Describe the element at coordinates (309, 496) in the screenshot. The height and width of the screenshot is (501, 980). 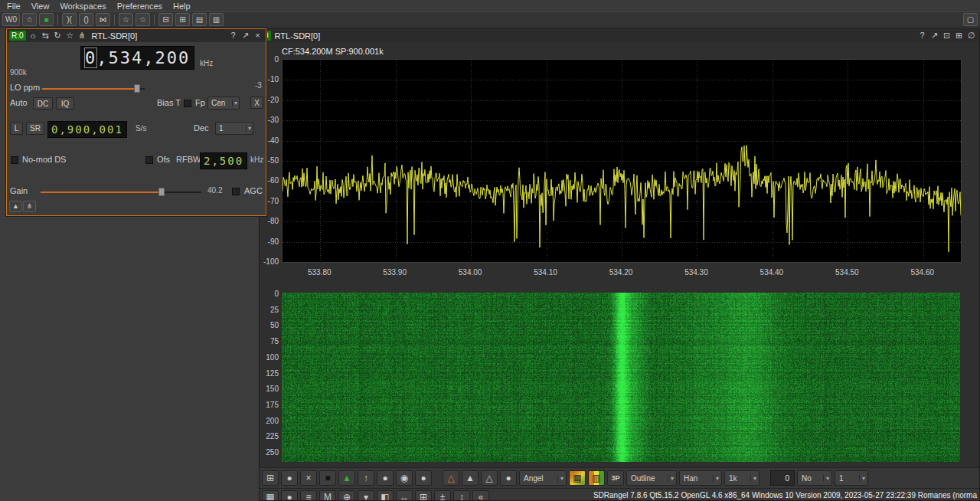
I see `bottom-toolbar-icon-2: ≡` at that location.